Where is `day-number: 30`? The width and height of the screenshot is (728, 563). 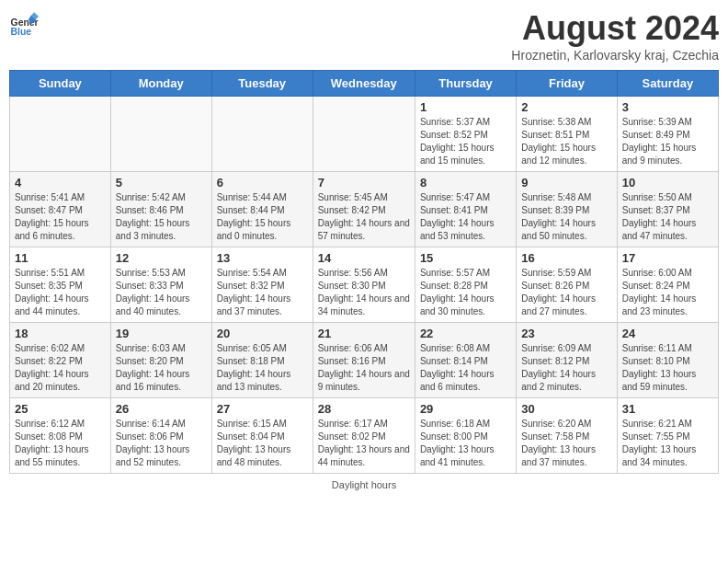 day-number: 30 is located at coordinates (566, 408).